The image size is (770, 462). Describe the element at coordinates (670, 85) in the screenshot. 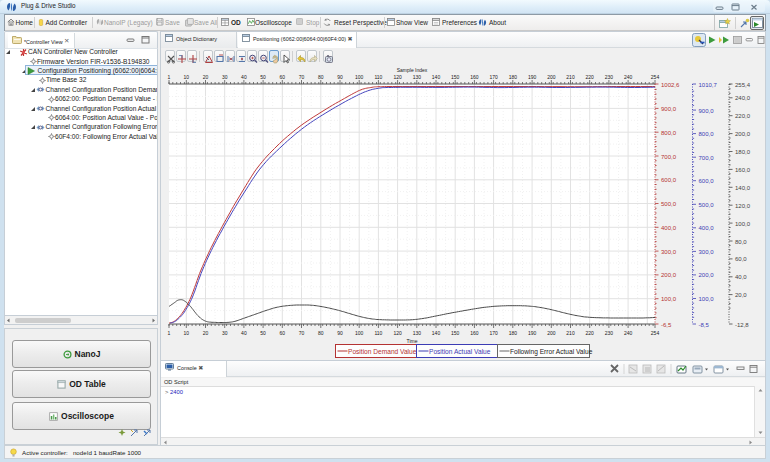

I see `svg-text: 1002,6` at that location.